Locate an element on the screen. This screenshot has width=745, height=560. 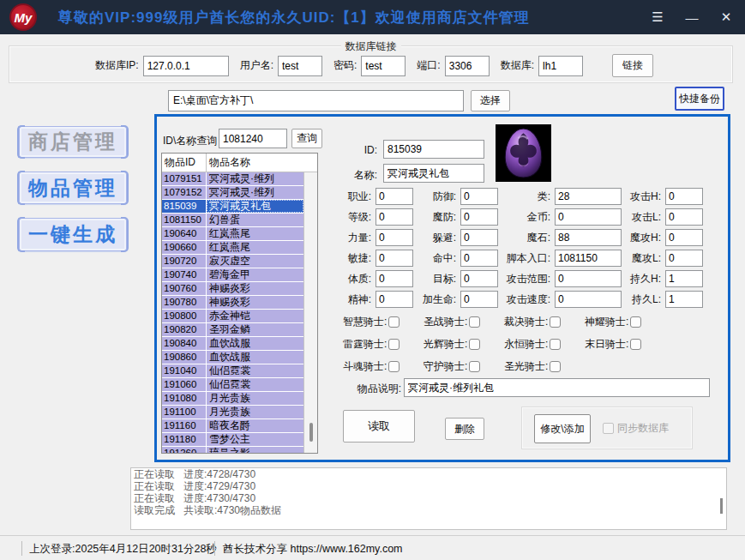
log-output: 正在读取进度:4728/4730正在读取进度:4729/4730正在读取进度:4… is located at coordinates (429, 499).